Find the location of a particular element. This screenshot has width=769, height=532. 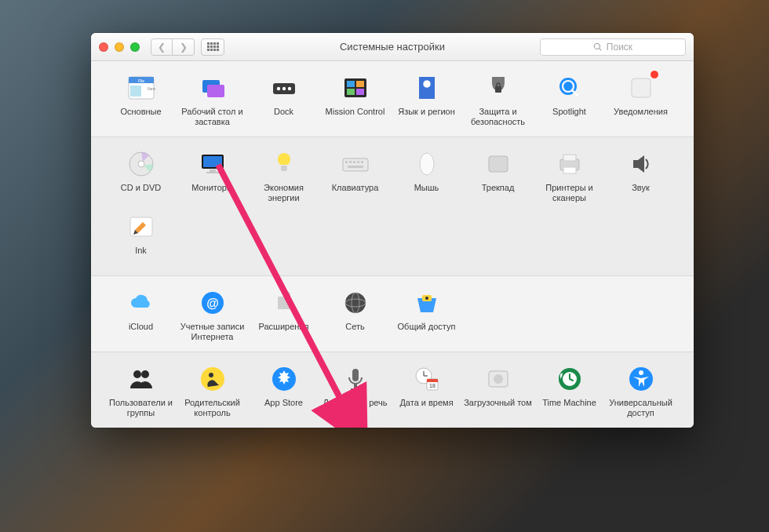

pref-label: App Store is located at coordinates (284, 408).